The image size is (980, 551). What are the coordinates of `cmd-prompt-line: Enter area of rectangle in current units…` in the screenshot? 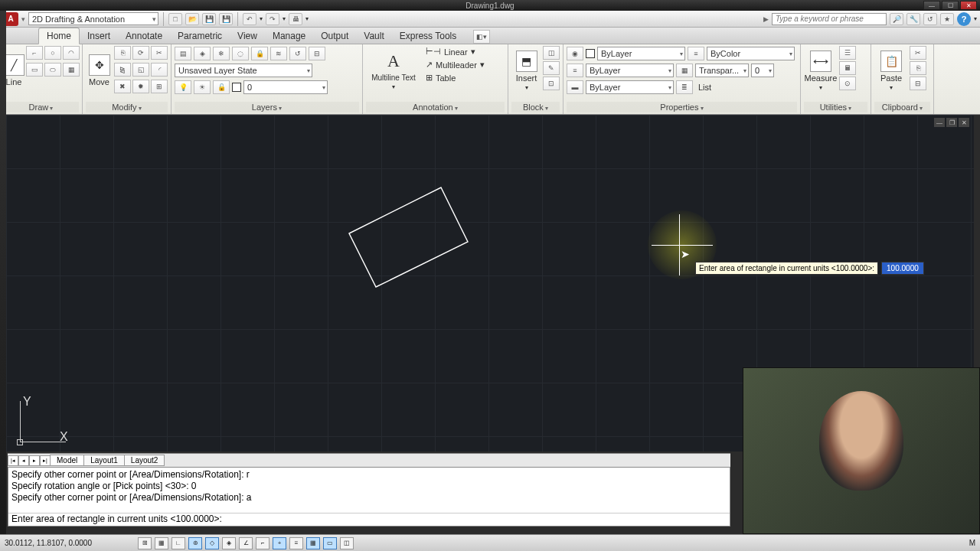 It's located at (369, 519).